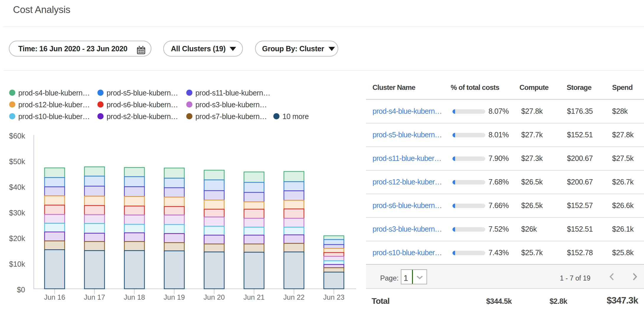 The height and width of the screenshot is (310, 644). I want to click on svg-text: Jun 16, so click(55, 297).